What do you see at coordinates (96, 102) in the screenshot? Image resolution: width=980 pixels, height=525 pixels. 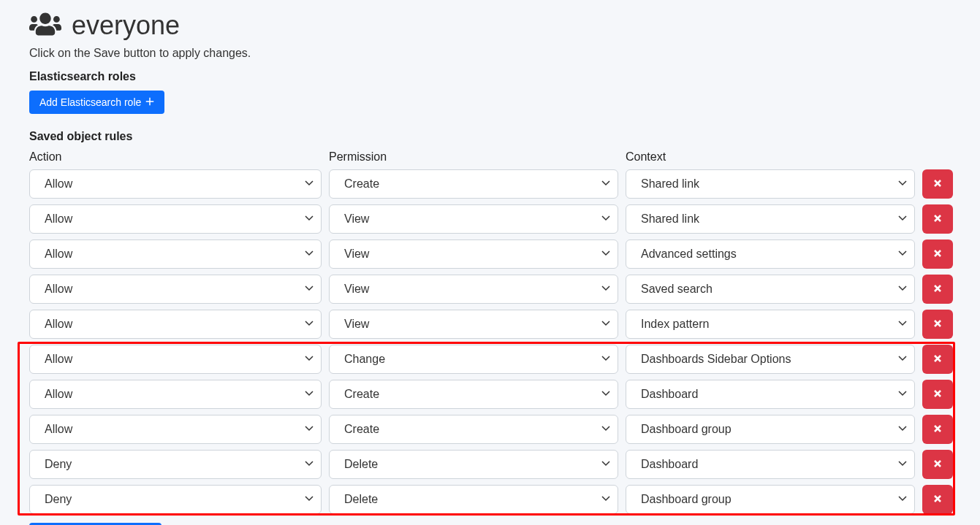 I see `add-es-role-button: Add Elasticsearch role` at bounding box center [96, 102].